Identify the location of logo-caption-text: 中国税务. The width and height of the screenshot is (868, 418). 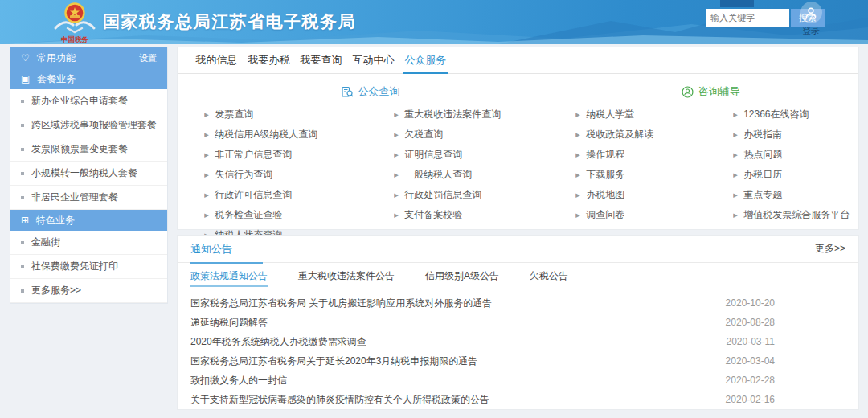
(76, 39).